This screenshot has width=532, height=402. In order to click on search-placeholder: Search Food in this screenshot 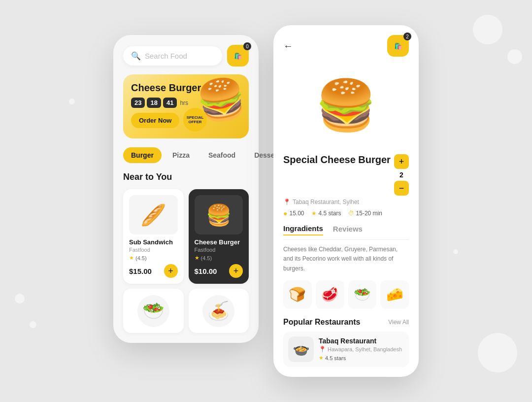, I will do `click(166, 56)`.